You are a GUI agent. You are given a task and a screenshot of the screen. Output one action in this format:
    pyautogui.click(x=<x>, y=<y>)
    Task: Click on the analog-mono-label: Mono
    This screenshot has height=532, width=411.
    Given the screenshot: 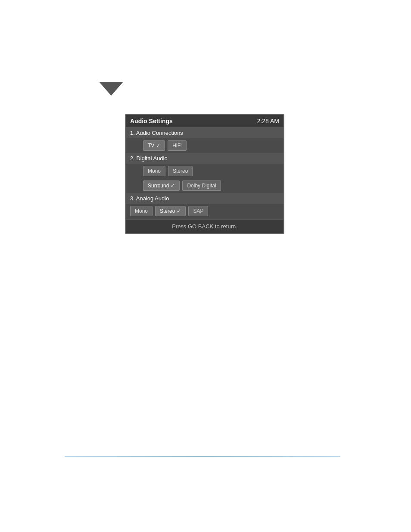 What is the action you would take?
    pyautogui.click(x=141, y=211)
    